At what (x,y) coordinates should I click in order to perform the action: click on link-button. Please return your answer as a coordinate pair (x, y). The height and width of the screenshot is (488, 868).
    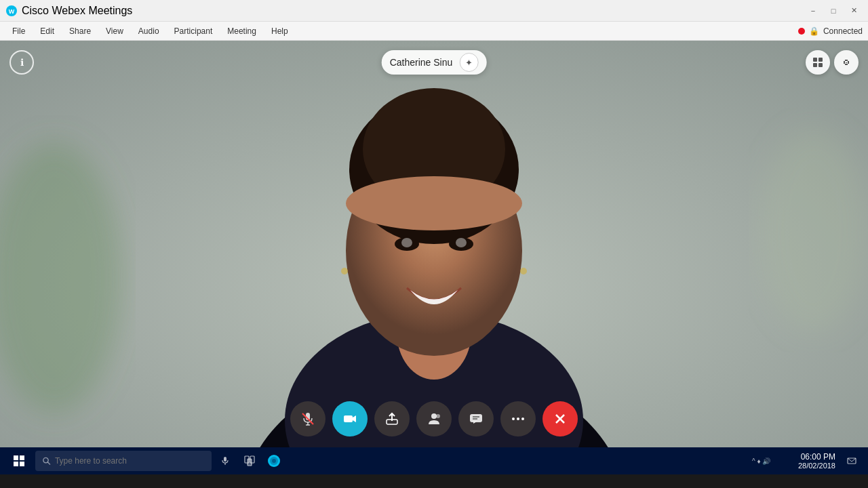
    Looking at the image, I should click on (846, 62).